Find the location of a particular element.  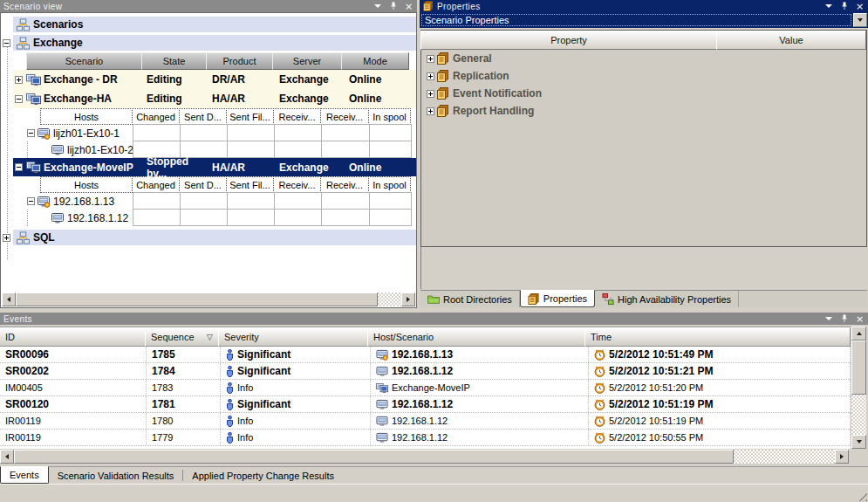

event-row: IR00119 1779 Info 192.168.1.12 5/2/2012 … is located at coordinates (426, 438).